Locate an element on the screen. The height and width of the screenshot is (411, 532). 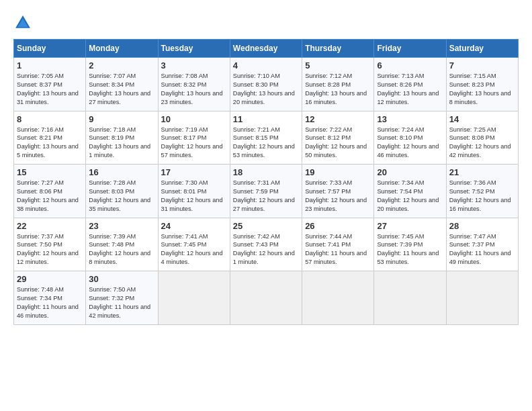
cell-content: Sunrise: 7:05 AMSunset: 8:37 PMDaylight:… is located at coordinates (50, 89).